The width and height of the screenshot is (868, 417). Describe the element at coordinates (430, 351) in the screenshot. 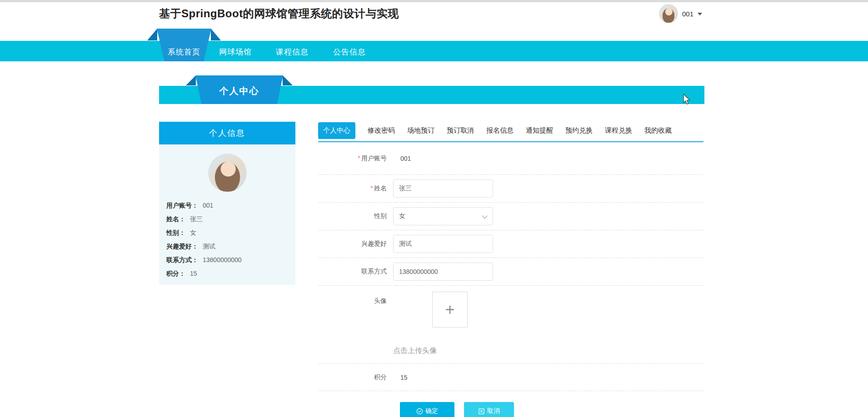

I see `avatar-upload-hint: 点击上传头像` at that location.